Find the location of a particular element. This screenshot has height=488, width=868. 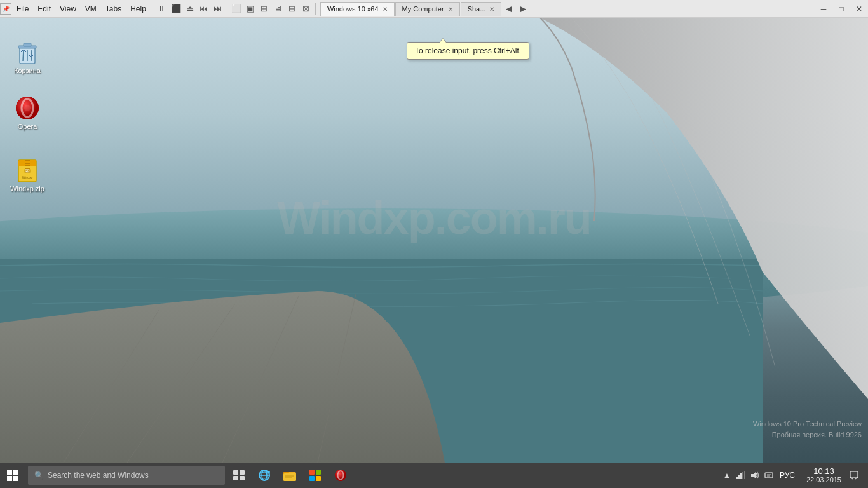

opera-taskbar-icon is located at coordinates (341, 475).